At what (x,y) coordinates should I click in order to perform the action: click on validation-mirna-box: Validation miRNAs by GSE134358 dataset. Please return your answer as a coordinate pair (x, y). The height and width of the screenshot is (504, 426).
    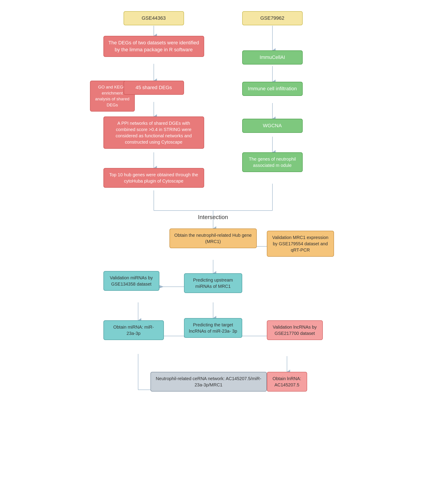
    Looking at the image, I should click on (131, 281).